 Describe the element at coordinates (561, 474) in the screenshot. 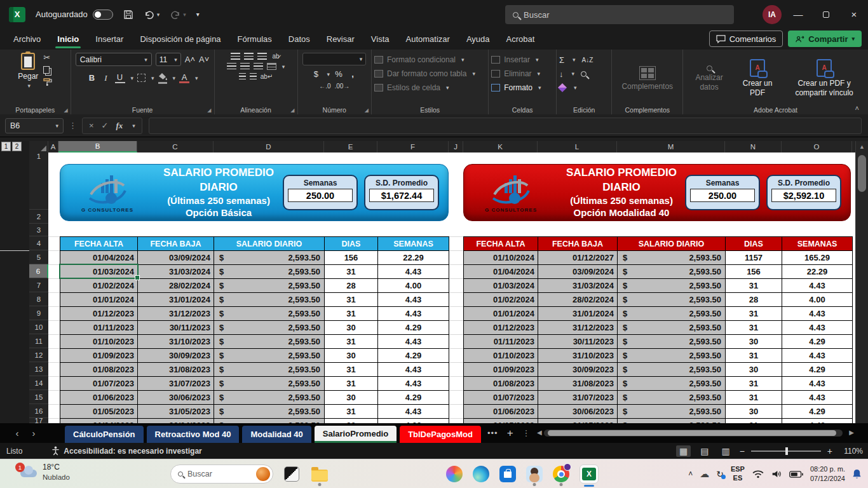

I see `chrome-icon` at that location.